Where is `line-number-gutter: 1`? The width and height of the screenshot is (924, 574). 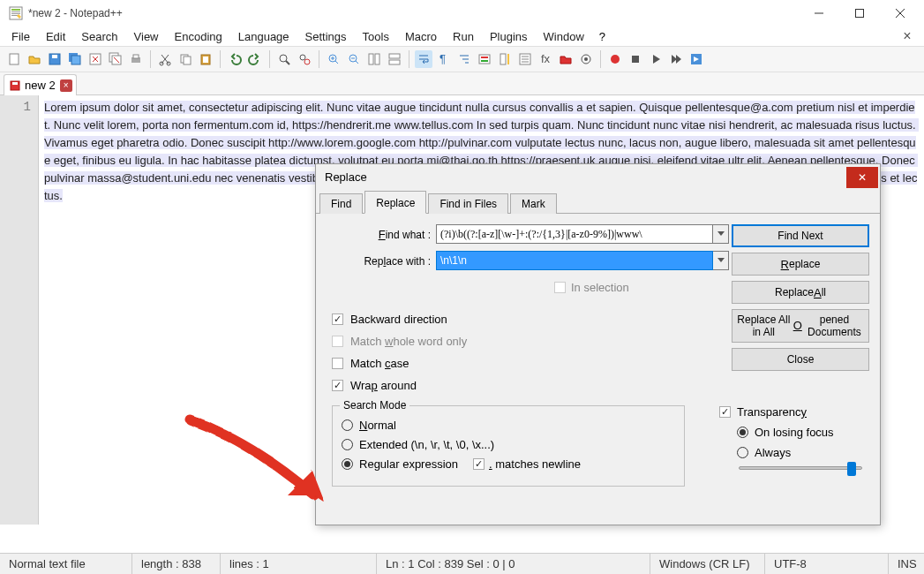 line-number-gutter: 1 is located at coordinates (19, 310).